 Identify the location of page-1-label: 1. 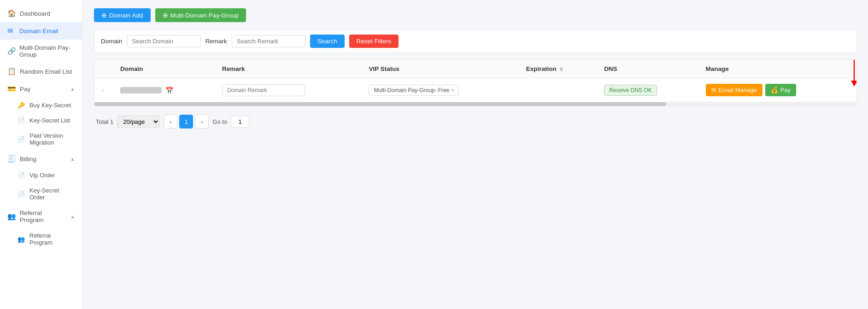
(186, 122).